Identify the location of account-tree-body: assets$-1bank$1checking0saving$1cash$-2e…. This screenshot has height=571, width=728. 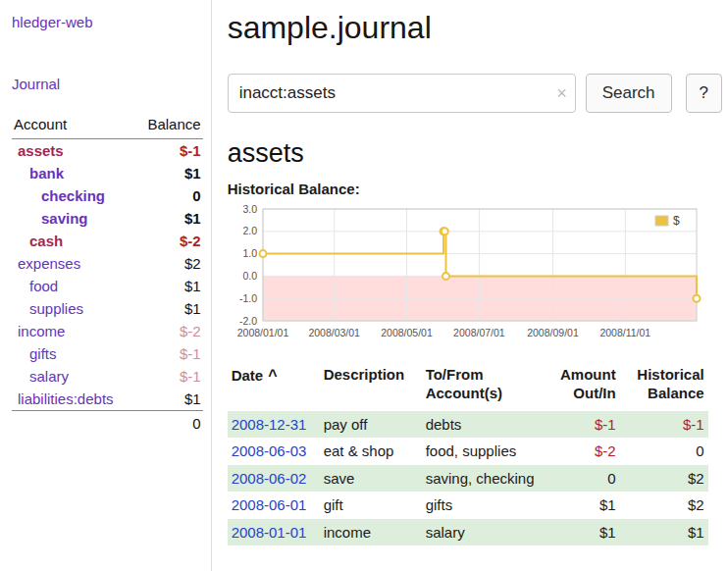
(108, 275).